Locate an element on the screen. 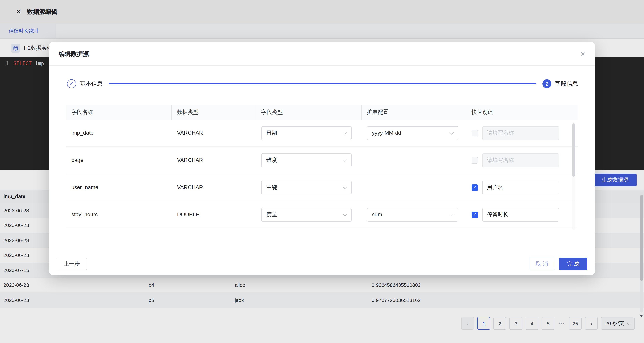  field-name: stay_hours is located at coordinates (119, 215).